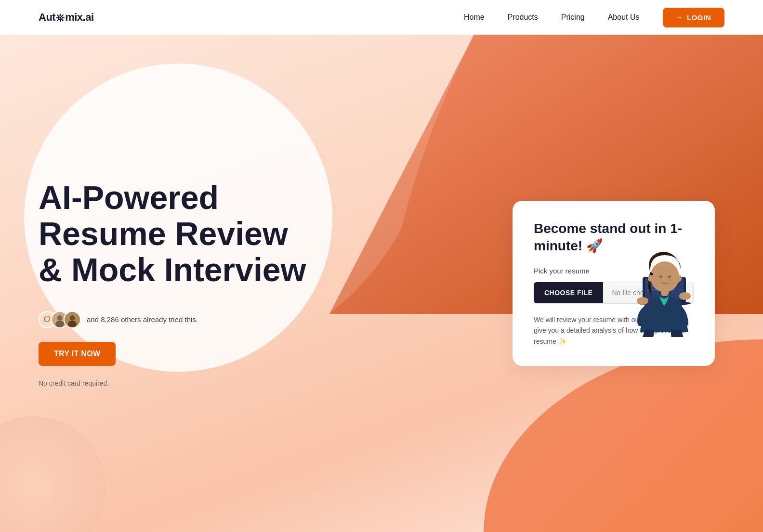 This screenshot has height=532, width=763. Describe the element at coordinates (178, 320) in the screenshot. I see `social-proof: and 8,286 others already tried this.` at that location.